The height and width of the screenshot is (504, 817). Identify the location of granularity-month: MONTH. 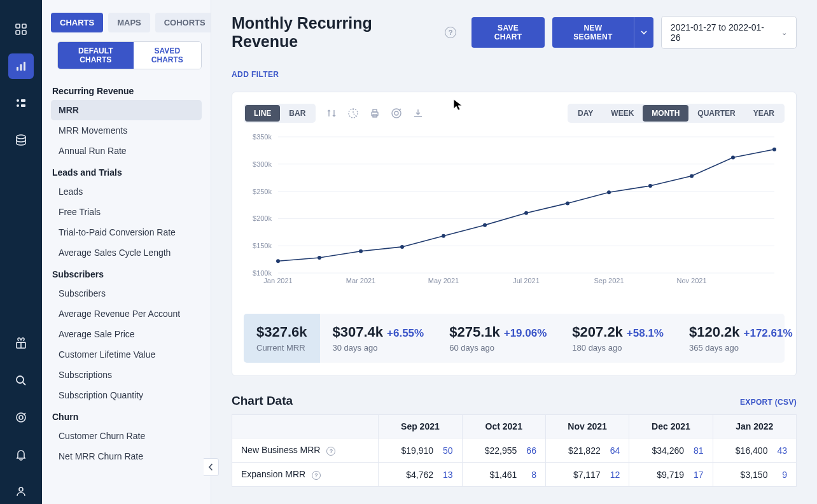
(666, 113).